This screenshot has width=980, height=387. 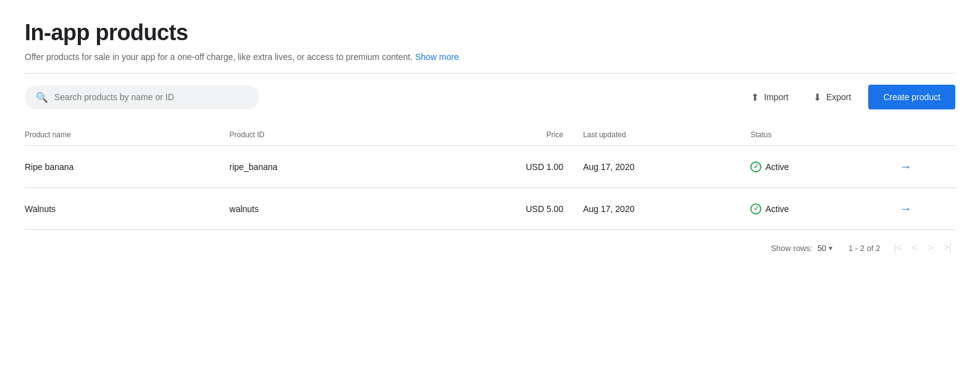 I want to click on cell-price-1: USD 5.00, so click(x=509, y=209).